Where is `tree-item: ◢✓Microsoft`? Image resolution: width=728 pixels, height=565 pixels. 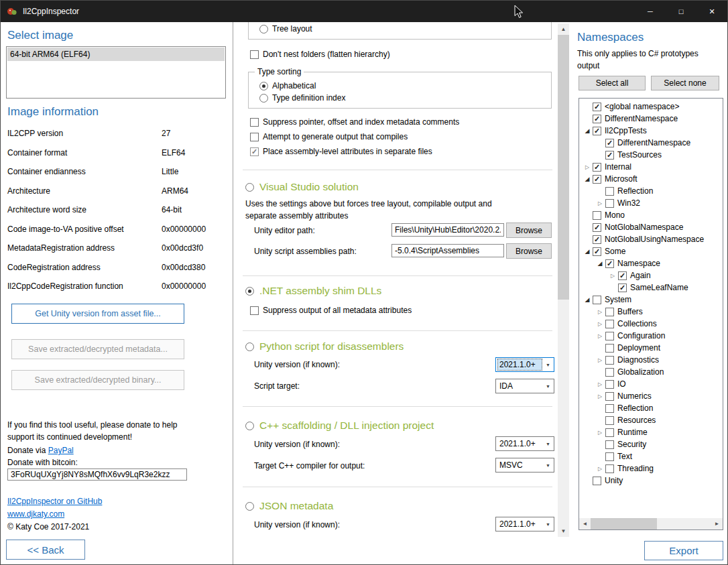 tree-item: ◢✓Microsoft is located at coordinates (651, 179).